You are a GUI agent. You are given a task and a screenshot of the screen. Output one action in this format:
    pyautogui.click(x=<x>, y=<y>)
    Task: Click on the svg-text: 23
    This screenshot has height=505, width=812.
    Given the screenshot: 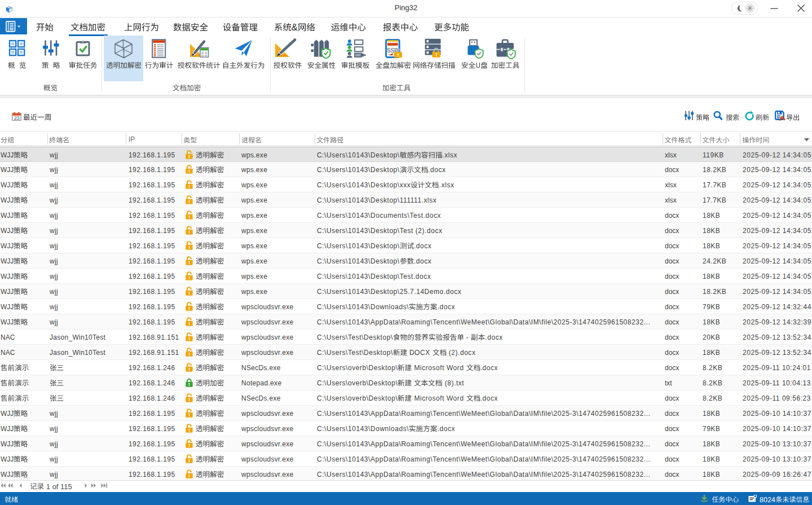 What is the action you would take?
    pyautogui.click(x=17, y=118)
    